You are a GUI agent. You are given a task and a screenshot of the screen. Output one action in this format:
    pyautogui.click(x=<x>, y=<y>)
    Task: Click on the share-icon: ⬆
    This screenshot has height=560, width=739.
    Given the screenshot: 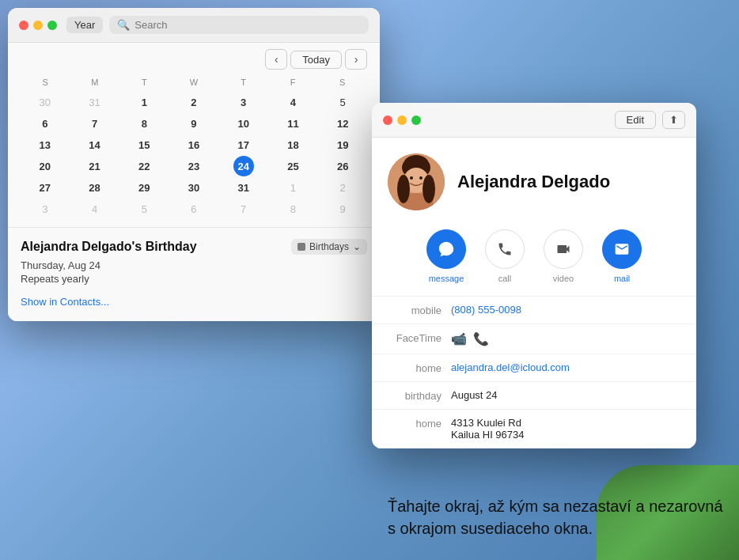 What is the action you would take?
    pyautogui.click(x=674, y=120)
    